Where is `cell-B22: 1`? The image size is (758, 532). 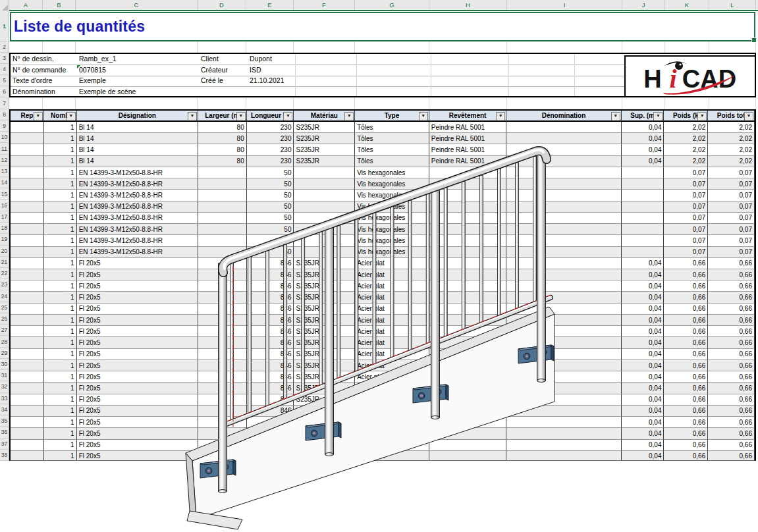
cell-B22: 1 is located at coordinates (61, 275).